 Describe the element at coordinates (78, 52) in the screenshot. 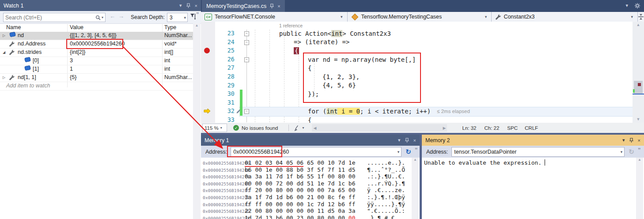

I see `watch-value: {int[2]}` at that location.